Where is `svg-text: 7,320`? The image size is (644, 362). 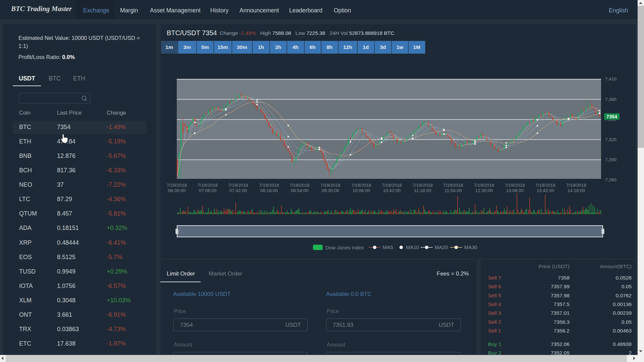 svg-text: 7,320 is located at coordinates (611, 139).